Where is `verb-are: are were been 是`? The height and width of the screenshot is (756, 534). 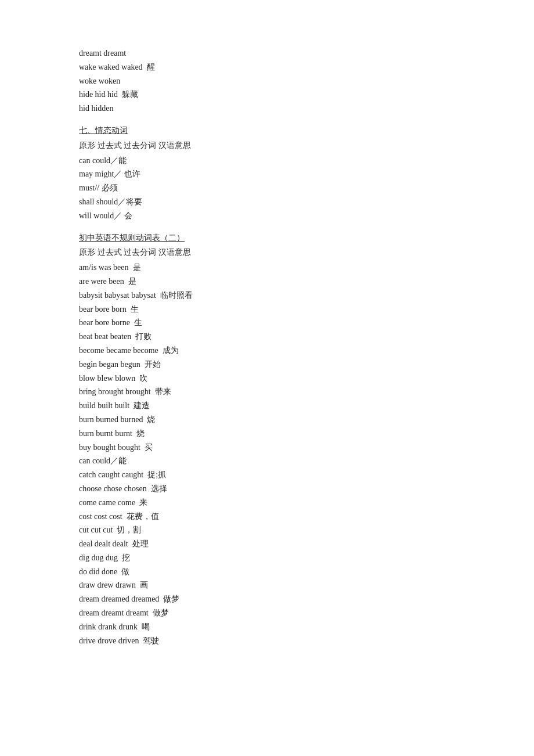
verb-are: are were been 是 is located at coordinates (267, 282).